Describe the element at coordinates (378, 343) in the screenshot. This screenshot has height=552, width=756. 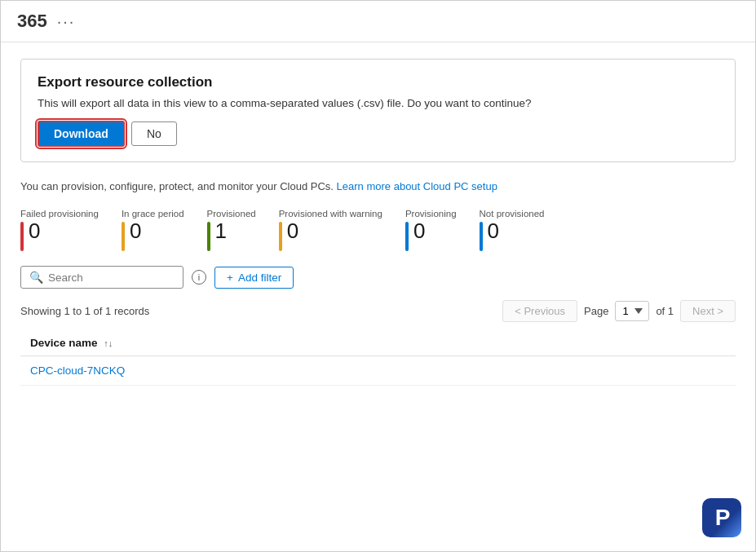
I see `column-device-name: Device name ↑↓` at that location.